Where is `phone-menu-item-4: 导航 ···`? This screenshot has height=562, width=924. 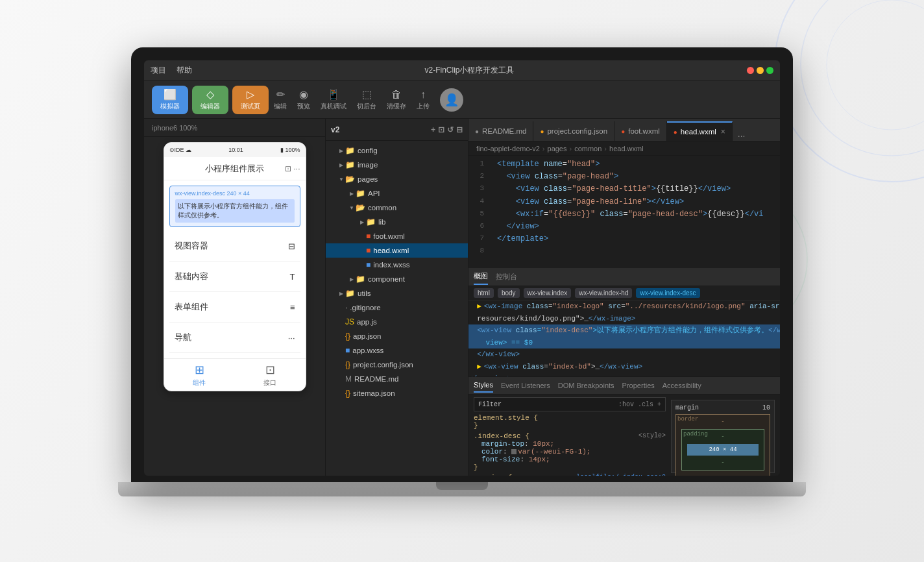 phone-menu-item-4: 导航 ··· is located at coordinates (235, 337).